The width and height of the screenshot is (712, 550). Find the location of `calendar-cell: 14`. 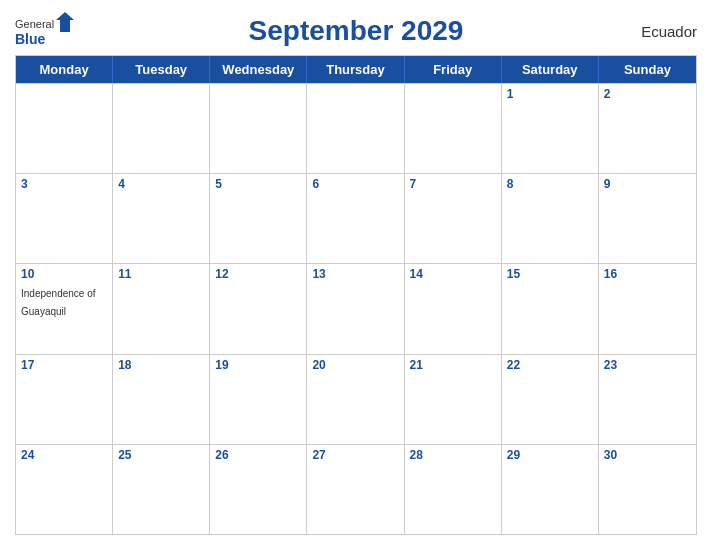

calendar-cell: 14 is located at coordinates (454, 308).